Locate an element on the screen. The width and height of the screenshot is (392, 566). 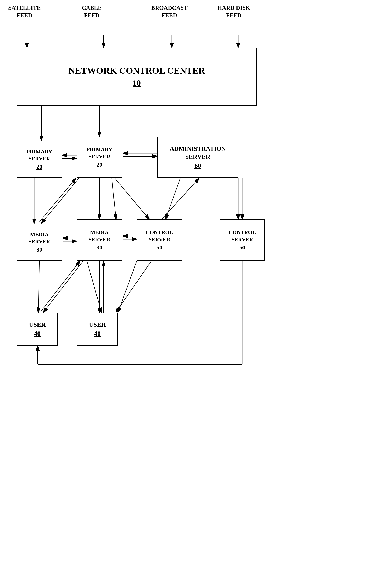
ms-center-ref: 30 is located at coordinates (99, 248).